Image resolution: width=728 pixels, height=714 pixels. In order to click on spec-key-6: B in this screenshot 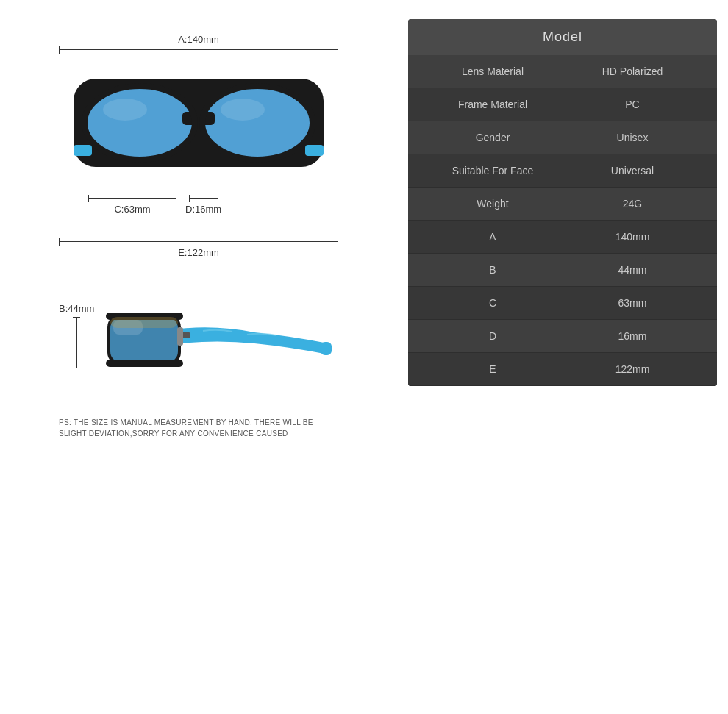, I will do `click(493, 270)`.